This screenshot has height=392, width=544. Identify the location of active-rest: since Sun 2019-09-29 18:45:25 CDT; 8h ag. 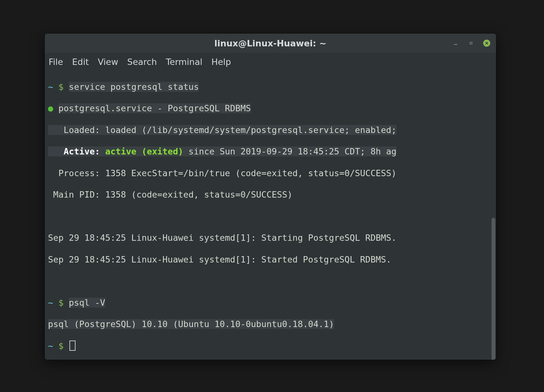
(290, 152).